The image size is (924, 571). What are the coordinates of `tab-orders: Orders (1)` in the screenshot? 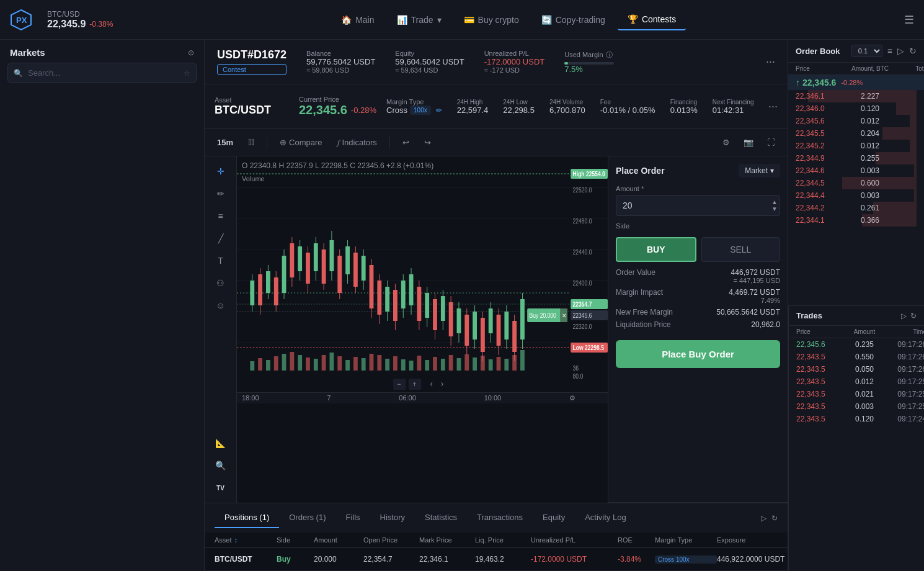 It's located at (308, 518).